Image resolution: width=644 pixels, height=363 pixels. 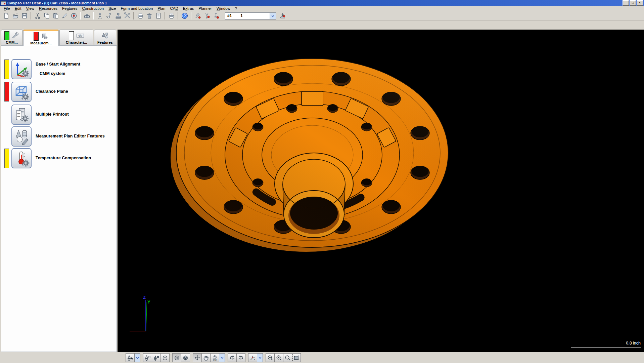 I want to click on stylus-brush-icon, so click(x=65, y=16).